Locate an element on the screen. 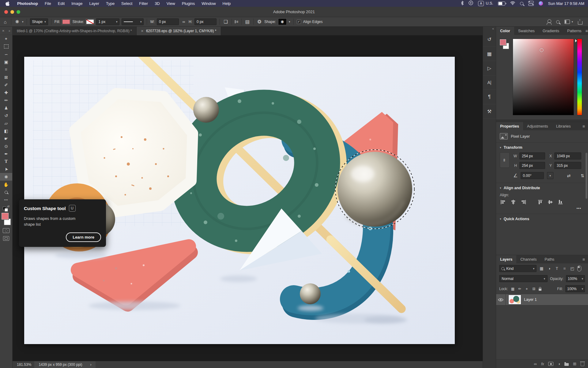  pen-tool: ✒ is located at coordinates (6, 154).